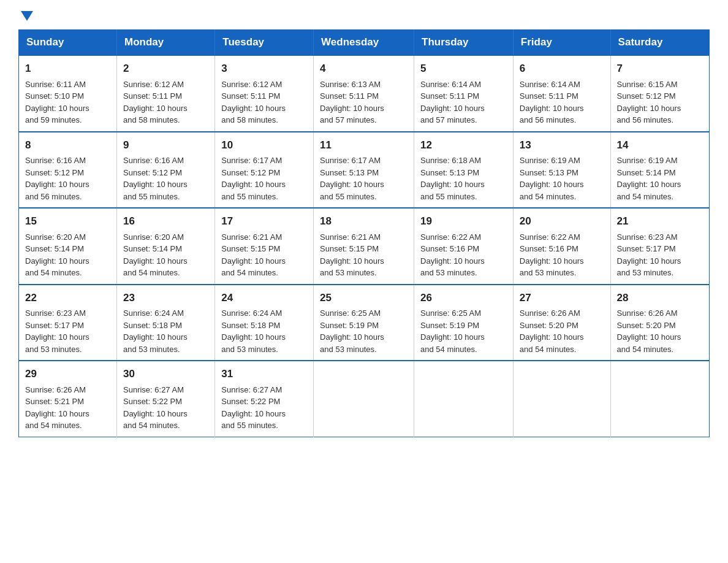 The image size is (728, 563). I want to click on day-number: 13, so click(562, 145).